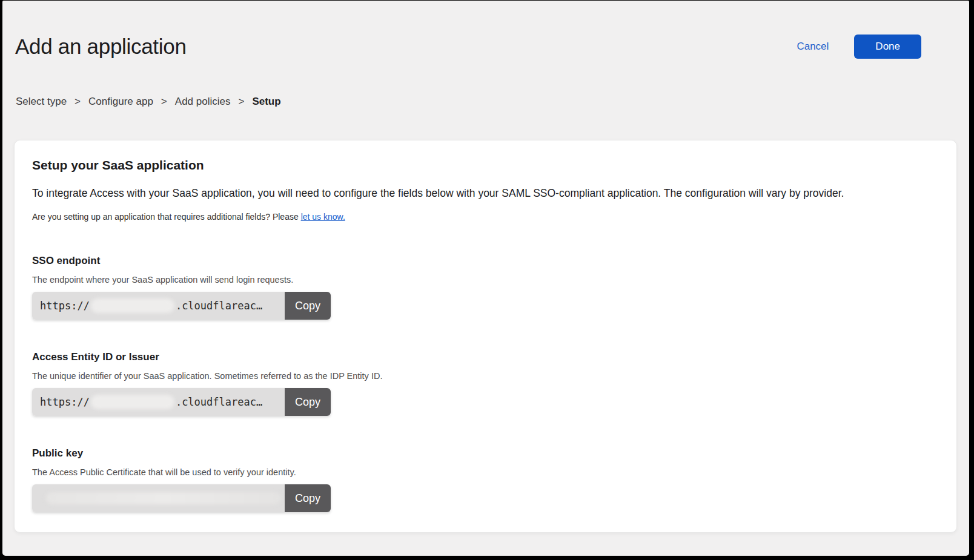 Image resolution: width=974 pixels, height=560 pixels. I want to click on breadcrumb-item-configure-app: Configure app, so click(121, 102).